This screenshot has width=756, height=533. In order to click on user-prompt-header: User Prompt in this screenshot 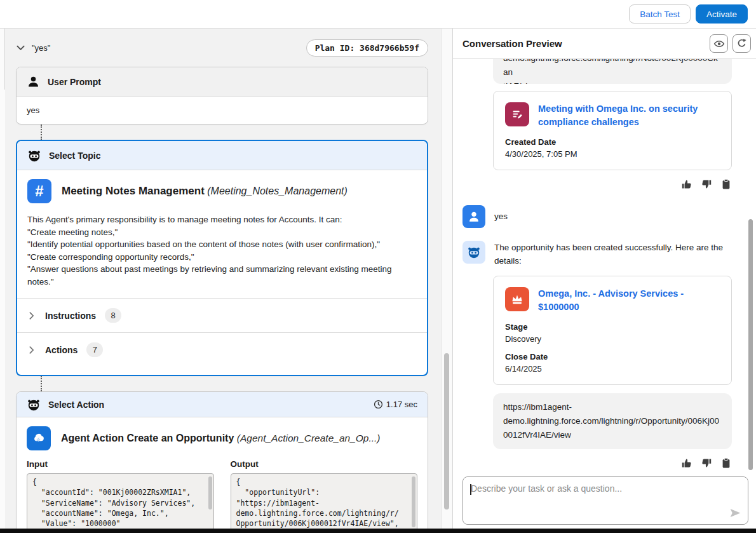, I will do `click(222, 82)`.